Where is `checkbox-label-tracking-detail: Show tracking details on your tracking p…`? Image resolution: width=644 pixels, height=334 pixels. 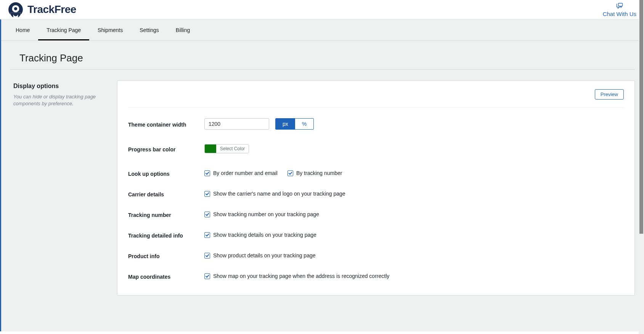 checkbox-label-tracking-detail: Show tracking details on your tracking p… is located at coordinates (265, 235).